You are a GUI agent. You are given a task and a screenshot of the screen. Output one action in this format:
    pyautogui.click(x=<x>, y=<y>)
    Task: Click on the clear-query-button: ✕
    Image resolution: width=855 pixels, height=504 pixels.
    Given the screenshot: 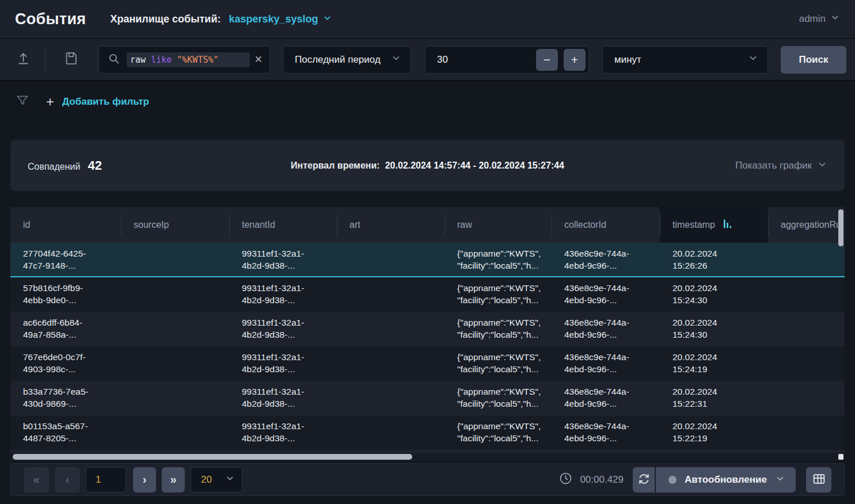 What is the action you would take?
    pyautogui.click(x=259, y=60)
    